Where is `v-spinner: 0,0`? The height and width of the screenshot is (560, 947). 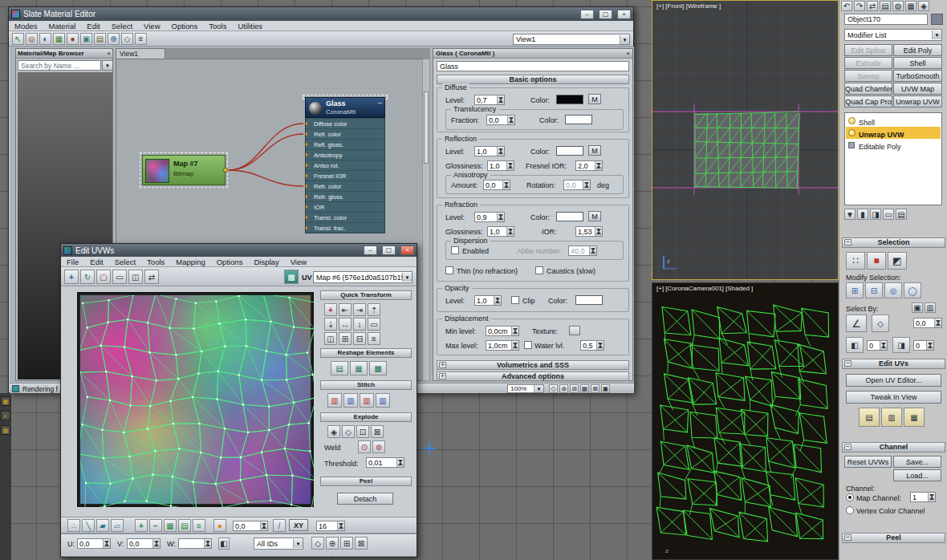 v-spinner: 0,0 is located at coordinates (144, 544).